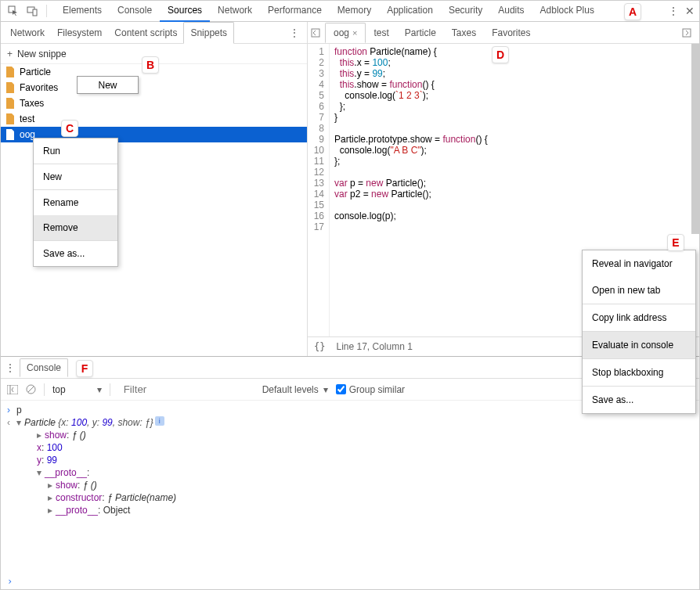 This screenshot has height=590, width=700. I want to click on inspect-icon, so click(13, 11).